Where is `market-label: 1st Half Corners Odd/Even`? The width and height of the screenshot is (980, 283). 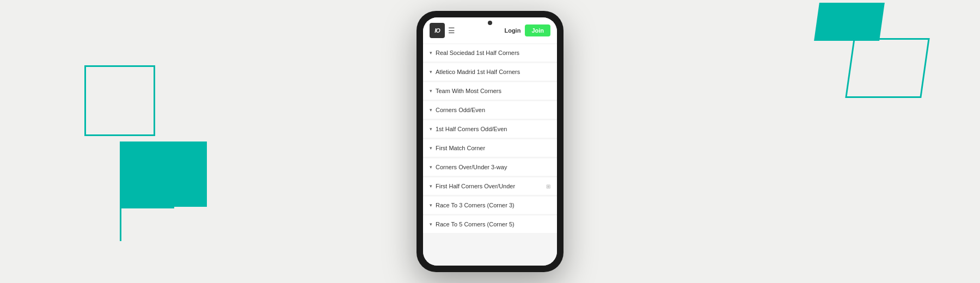 market-label: 1st Half Corners Odd/Even is located at coordinates (471, 129).